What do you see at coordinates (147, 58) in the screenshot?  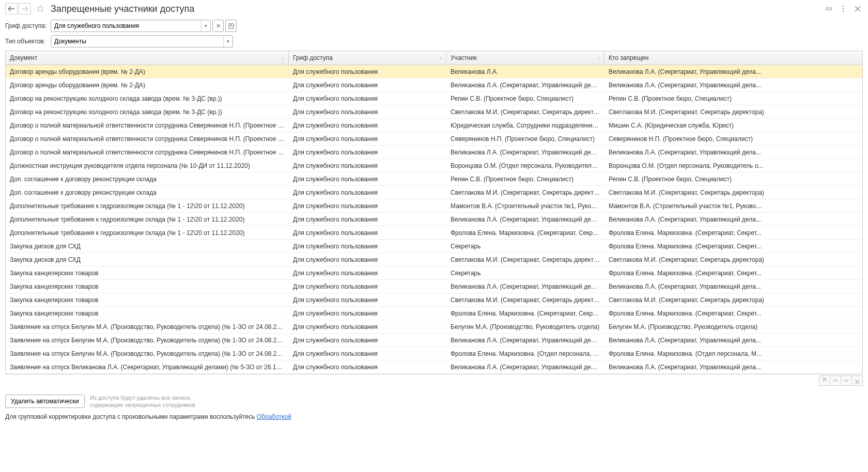 I see `col-header-document: Документ↓` at bounding box center [147, 58].